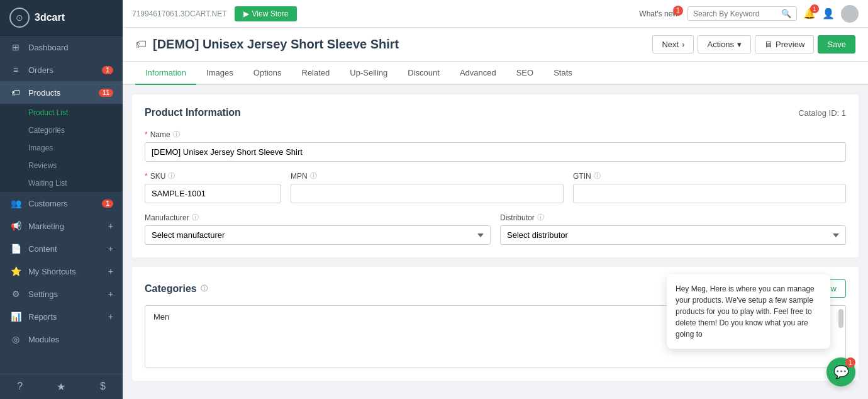  I want to click on name-input, so click(496, 152).